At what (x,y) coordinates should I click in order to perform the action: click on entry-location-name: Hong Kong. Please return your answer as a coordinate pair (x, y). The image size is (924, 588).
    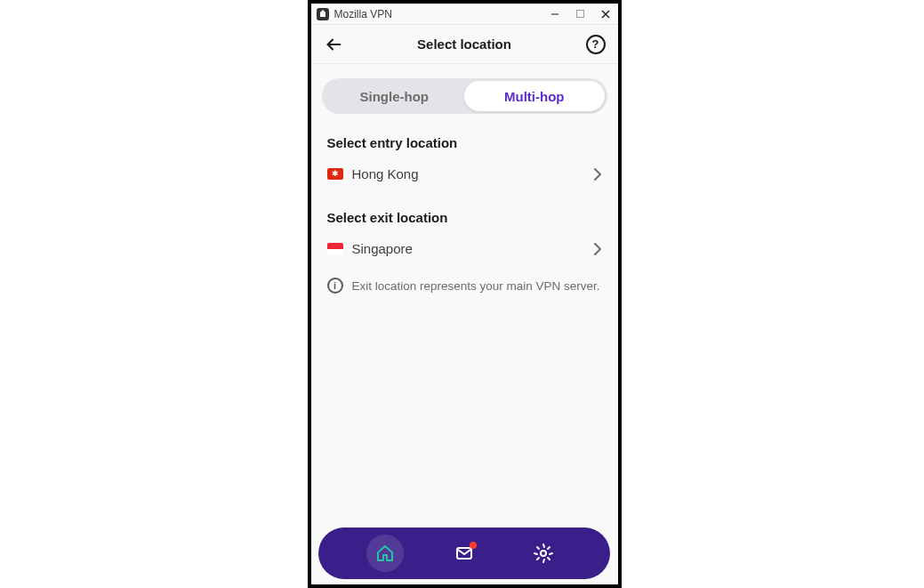
    Looking at the image, I should click on (386, 174).